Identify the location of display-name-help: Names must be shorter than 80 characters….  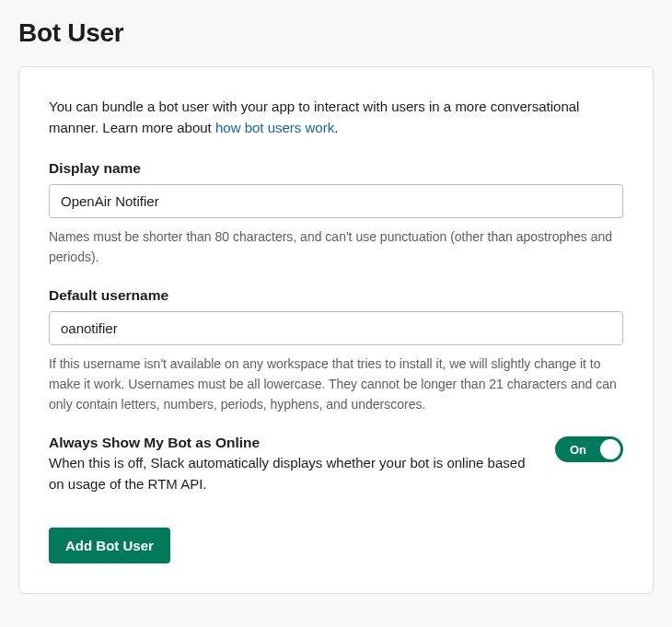
(336, 247).